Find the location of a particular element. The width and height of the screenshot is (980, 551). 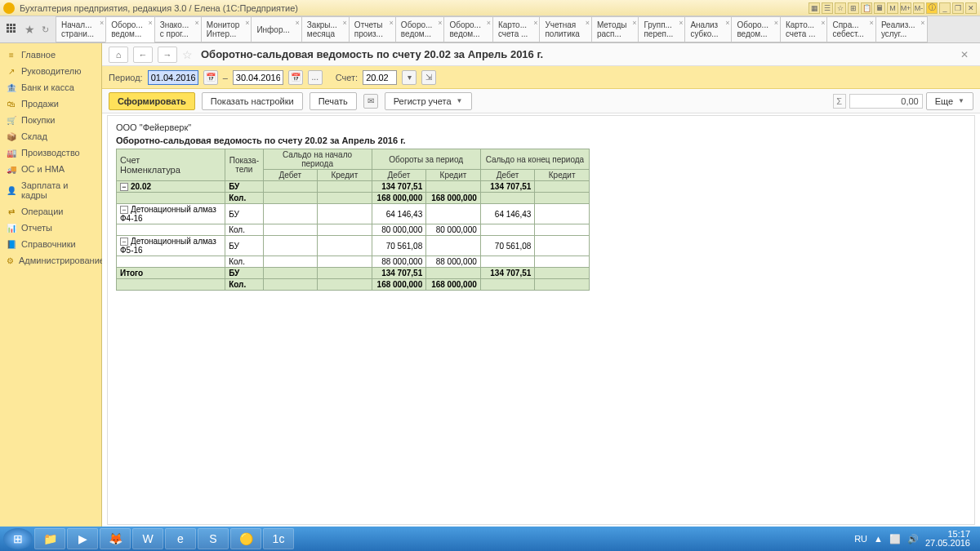

sys-icon: 🖩 is located at coordinates (880, 8).